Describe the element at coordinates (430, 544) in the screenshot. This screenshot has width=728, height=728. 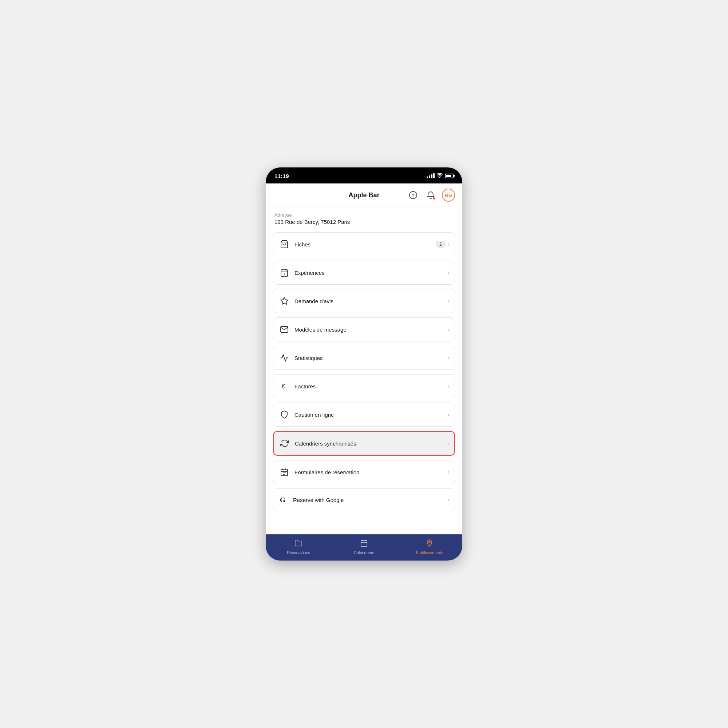
I see `pin-icon` at that location.